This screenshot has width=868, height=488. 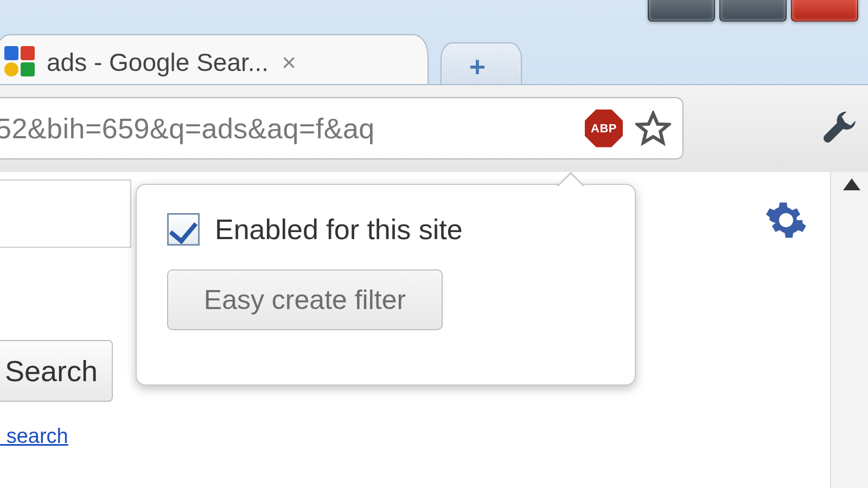 I want to click on tab-strip: ads - Google Sear... × +, so click(x=261, y=60).